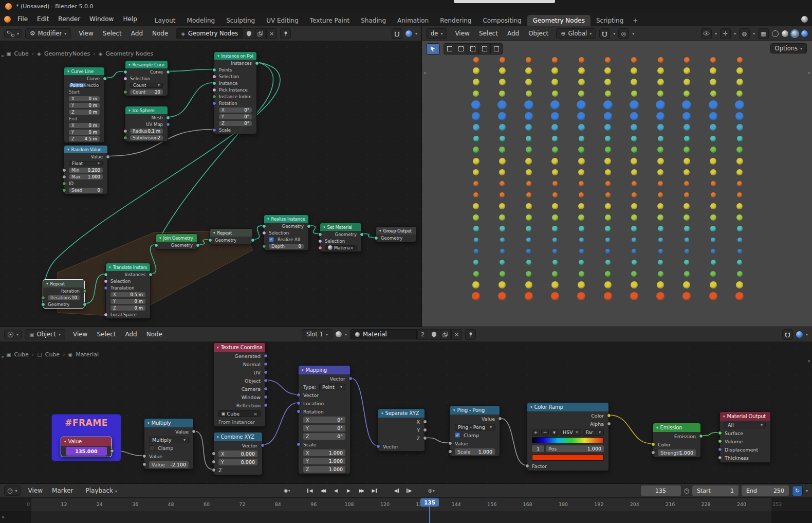 The image size is (812, 523). I want to click on random-value-min: Min0.200, so click(86, 170).